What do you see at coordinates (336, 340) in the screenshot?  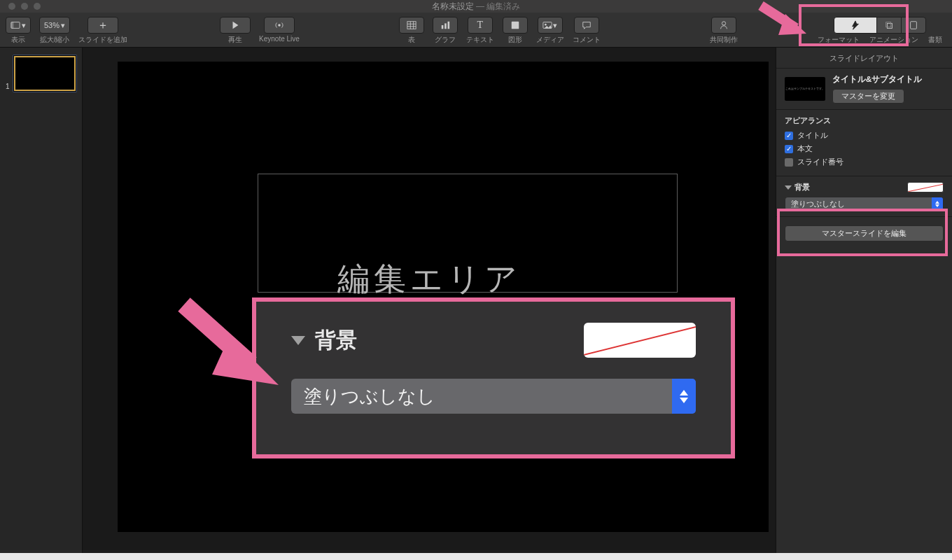 I see `callout-background-label: 背景` at bounding box center [336, 340].